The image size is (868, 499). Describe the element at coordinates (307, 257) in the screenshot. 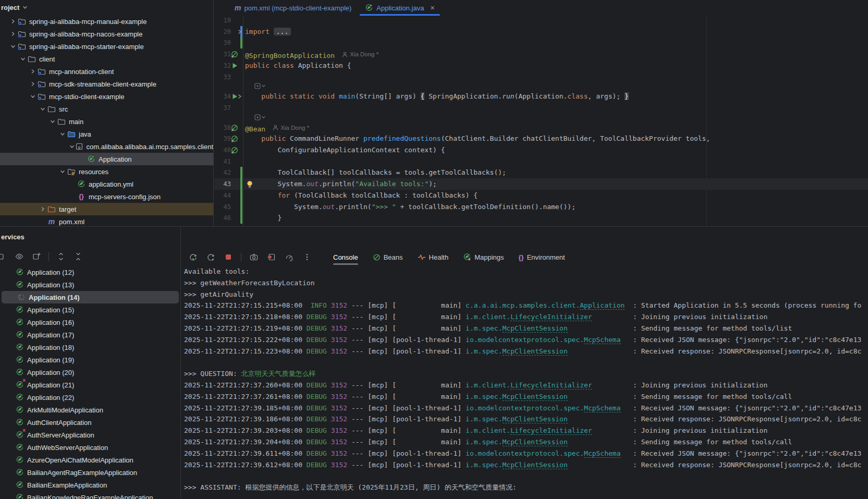

I see `kebab-button` at that location.